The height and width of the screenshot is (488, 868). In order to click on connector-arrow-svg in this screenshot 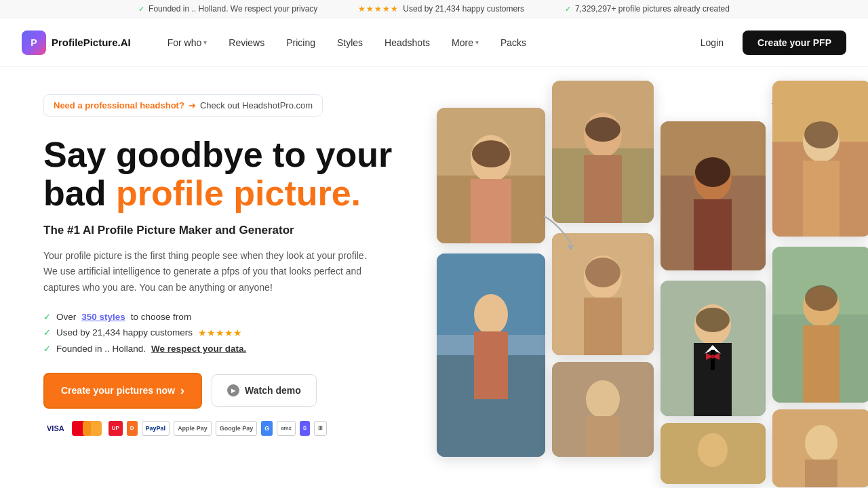, I will do `click(557, 230)`.